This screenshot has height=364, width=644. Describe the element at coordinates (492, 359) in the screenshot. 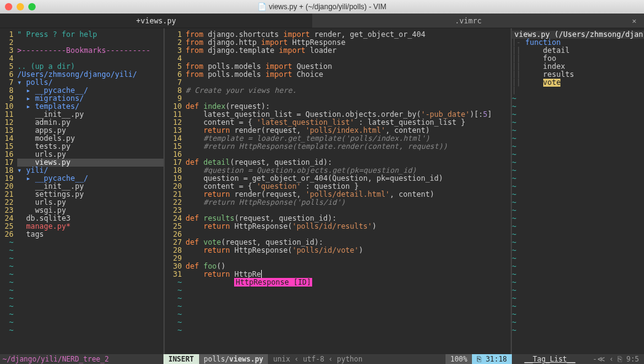

I see `status-position: ⎘ 31:18` at that location.